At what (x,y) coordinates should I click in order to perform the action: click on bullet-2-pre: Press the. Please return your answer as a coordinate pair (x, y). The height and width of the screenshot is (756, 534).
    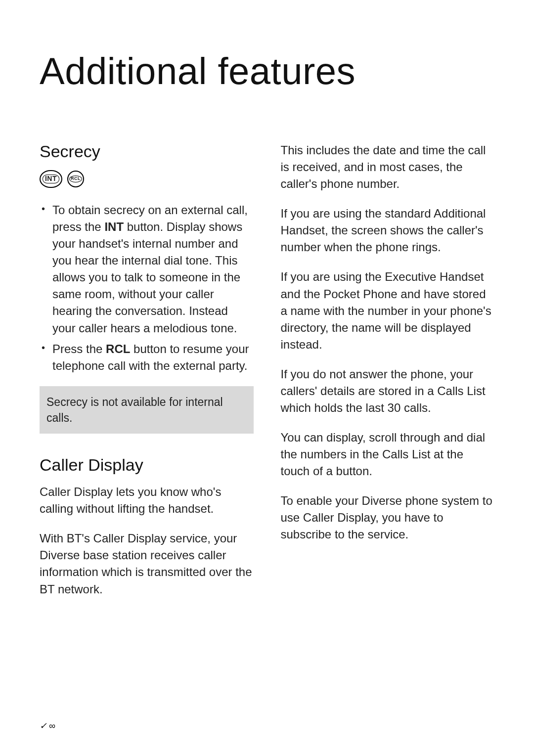
    Looking at the image, I should click on (79, 349).